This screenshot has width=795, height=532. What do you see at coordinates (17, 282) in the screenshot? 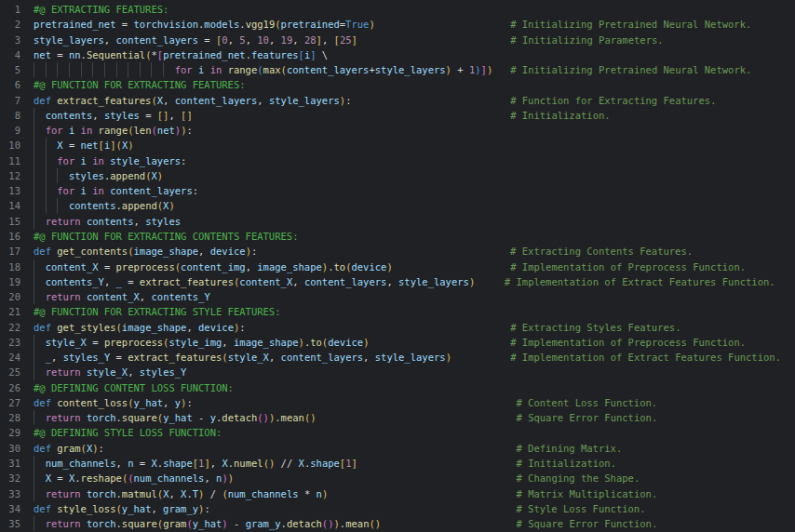
I see `line-number: 19` at bounding box center [17, 282].